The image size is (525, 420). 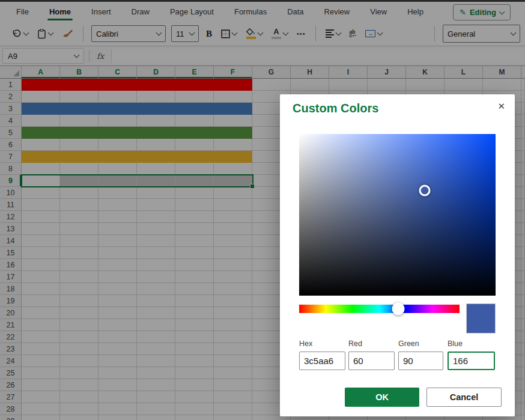 What do you see at coordinates (382, 397) in the screenshot?
I see `ok-button: OK` at bounding box center [382, 397].